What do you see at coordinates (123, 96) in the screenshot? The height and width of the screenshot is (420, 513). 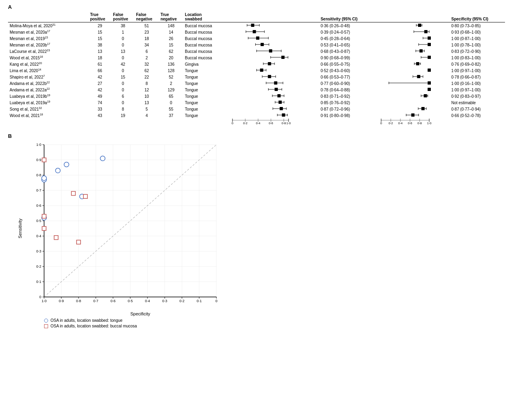 I see `fp-value: 6` at bounding box center [123, 96].